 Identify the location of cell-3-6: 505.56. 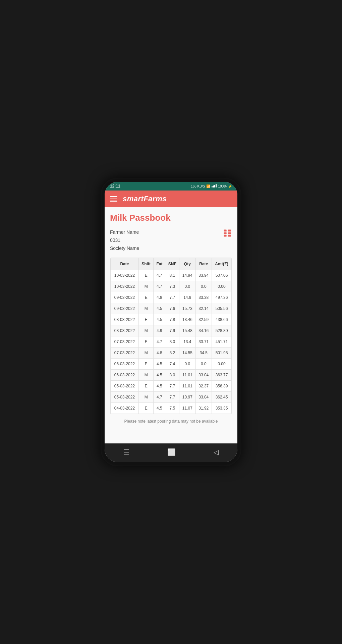
(222, 309).